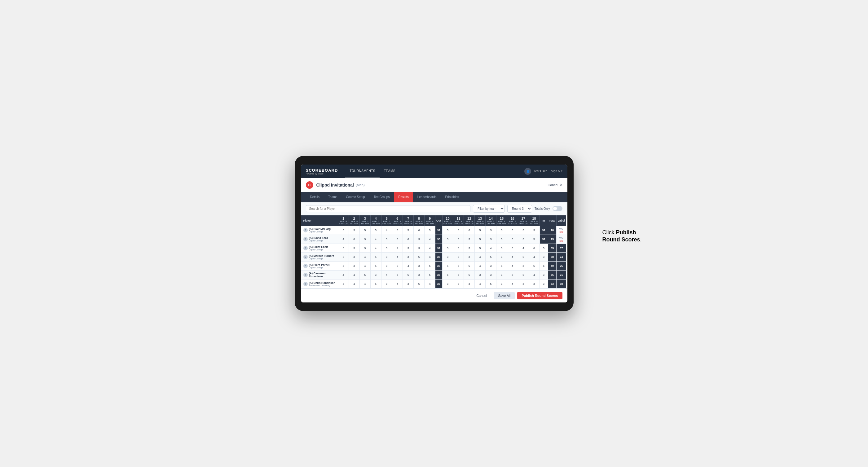 The width and height of the screenshot is (868, 467). Describe the element at coordinates (504, 295) in the screenshot. I see `save-all-button: Save All` at that location.